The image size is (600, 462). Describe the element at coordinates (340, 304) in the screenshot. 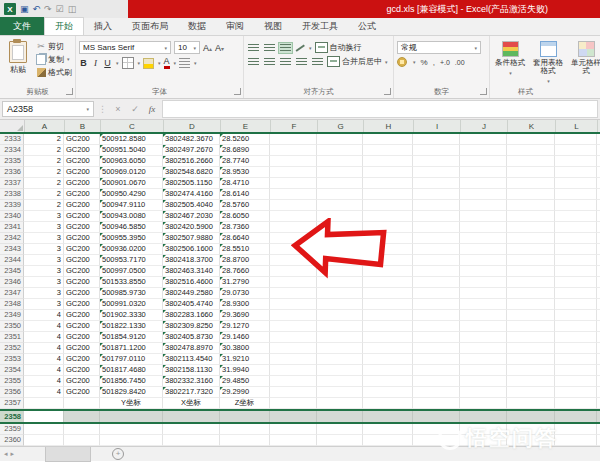

I see `cell-G2348` at that location.